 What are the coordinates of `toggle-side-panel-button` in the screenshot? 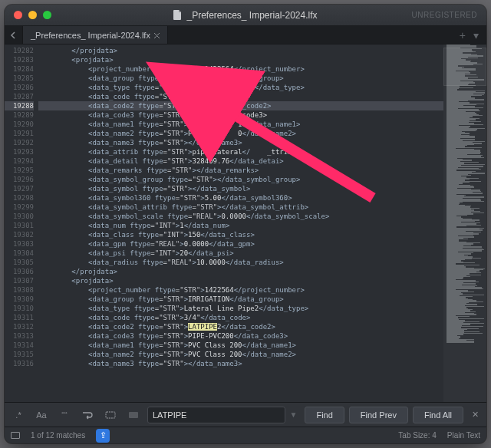 It's located at (15, 436).